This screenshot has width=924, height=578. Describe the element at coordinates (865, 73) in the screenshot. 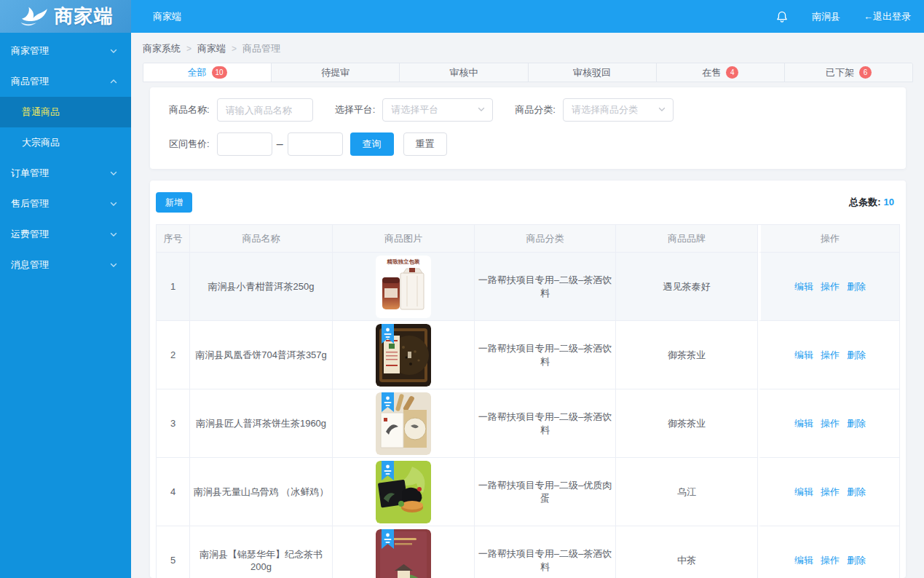

I see `tab-count-badge: 6` at that location.